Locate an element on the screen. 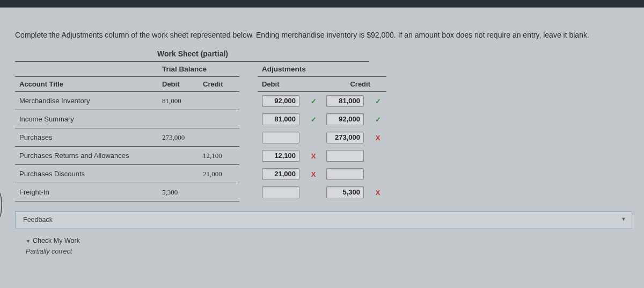 The height and width of the screenshot is (288, 644). chevron-down-icon: ▼ is located at coordinates (624, 219).